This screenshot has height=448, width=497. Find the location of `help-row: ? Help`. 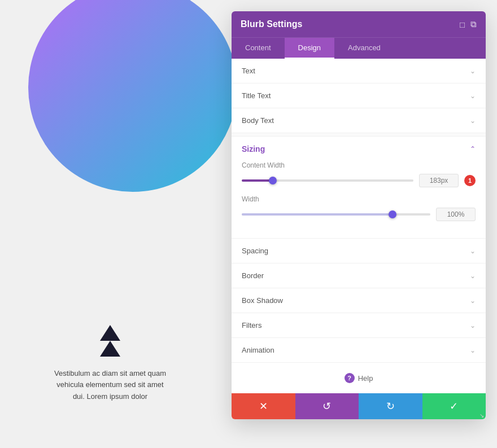

help-row: ? Help is located at coordinates (359, 378).